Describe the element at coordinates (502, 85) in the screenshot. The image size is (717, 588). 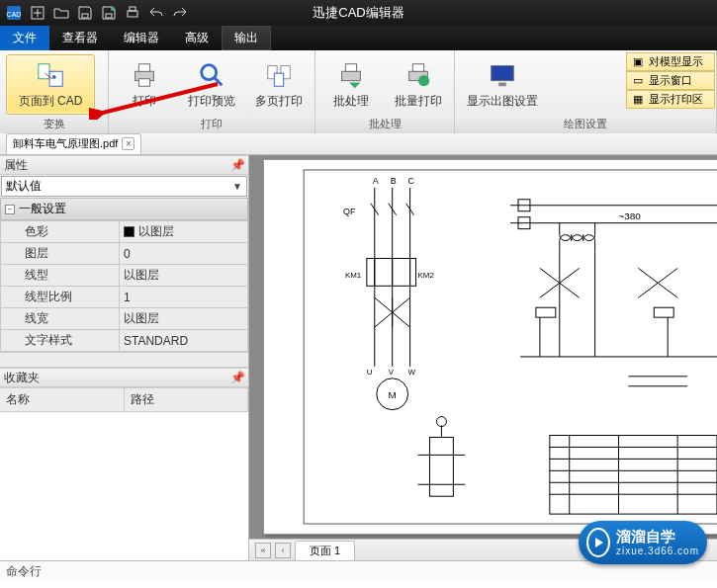
I see `plot-settings-button: 显示出图设置` at that location.